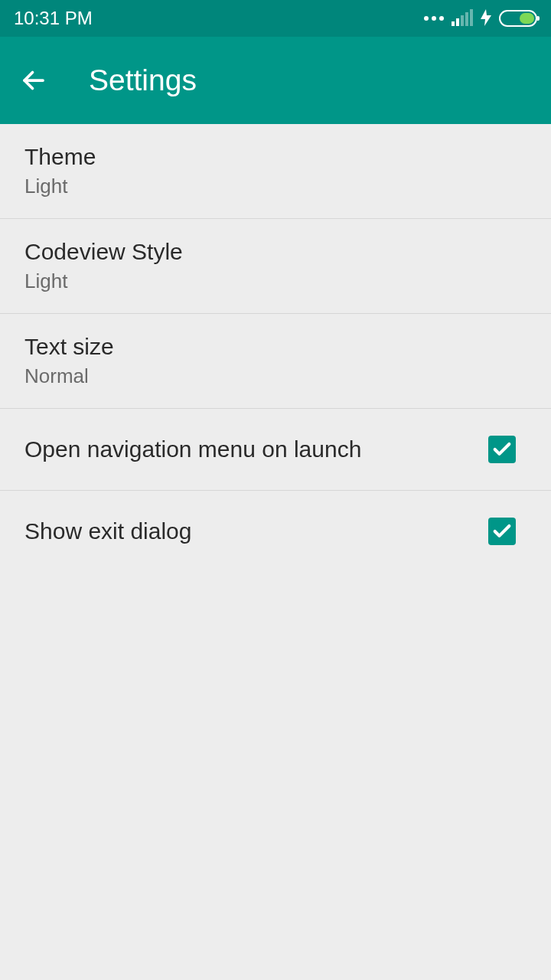 The width and height of the screenshot is (551, 980). What do you see at coordinates (276, 18) in the screenshot?
I see `status-bar: 10:31 PM` at bounding box center [276, 18].